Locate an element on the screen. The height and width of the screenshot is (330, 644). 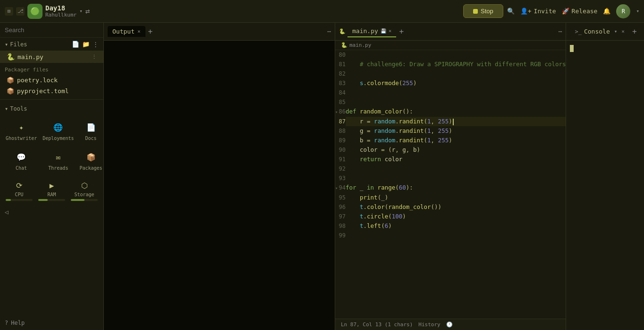
table-row: ▾94for _ in range(60): is located at coordinates (450, 188).